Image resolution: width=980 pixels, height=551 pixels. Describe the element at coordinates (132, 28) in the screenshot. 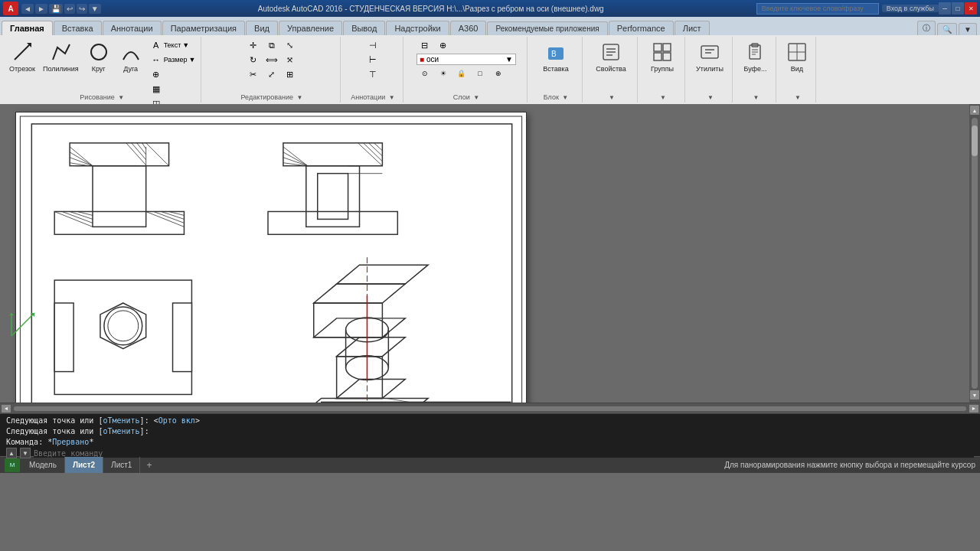

I see `tab-annotacii: Аннотации` at that location.